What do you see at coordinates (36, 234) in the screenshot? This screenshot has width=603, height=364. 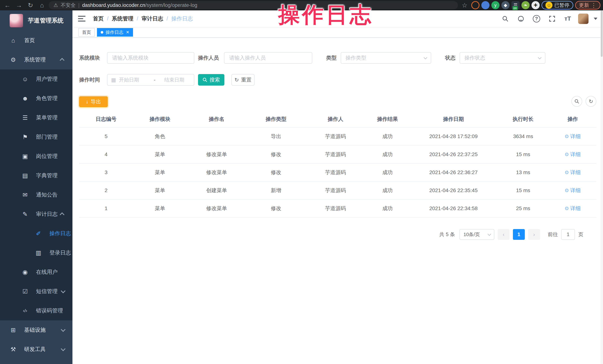 I see `sidebar-item-operate-log: ✐ 操作日志` at bounding box center [36, 234].